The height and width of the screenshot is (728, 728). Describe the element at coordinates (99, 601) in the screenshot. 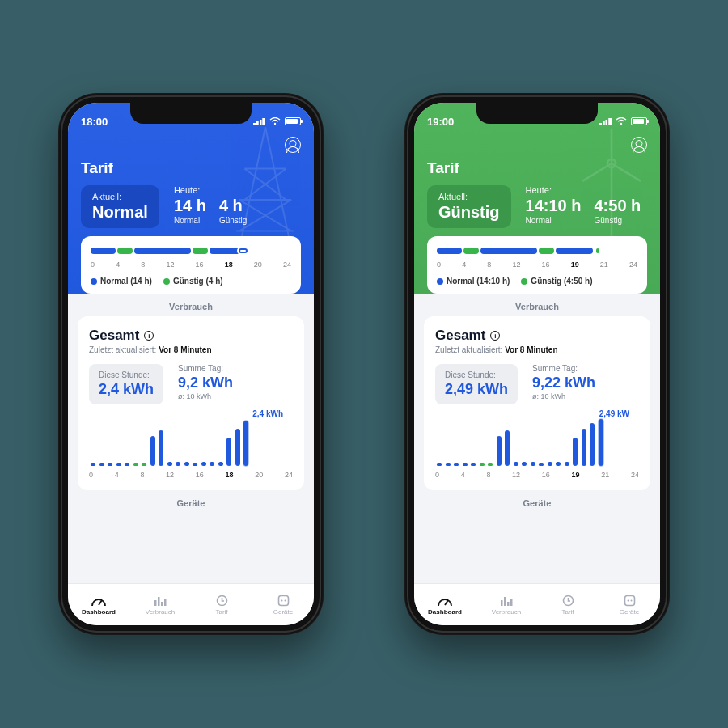

I see `gauge-icon` at that location.